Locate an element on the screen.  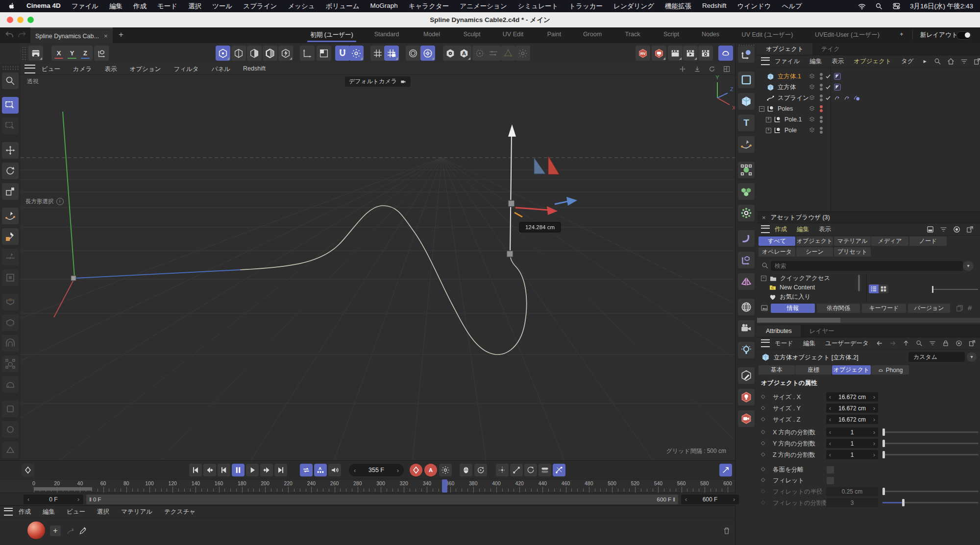
copy-icon is located at coordinates (959, 308).